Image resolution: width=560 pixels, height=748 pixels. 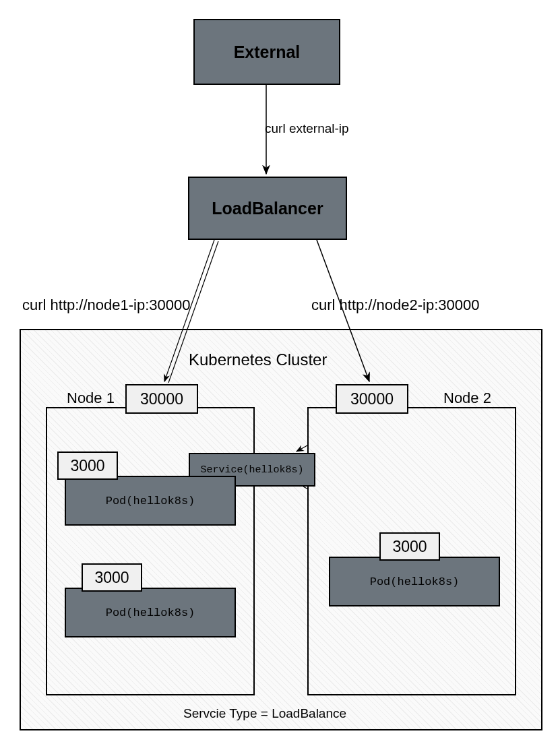 I want to click on node1-box, so click(x=150, y=551).